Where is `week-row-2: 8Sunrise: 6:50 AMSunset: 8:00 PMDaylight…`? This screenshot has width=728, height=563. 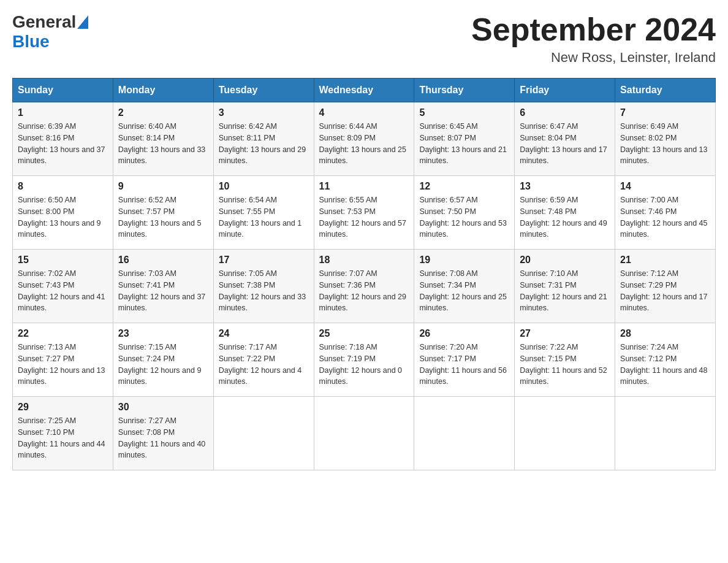
week-row-2: 8Sunrise: 6:50 AMSunset: 8:00 PMDaylight… is located at coordinates (364, 213).